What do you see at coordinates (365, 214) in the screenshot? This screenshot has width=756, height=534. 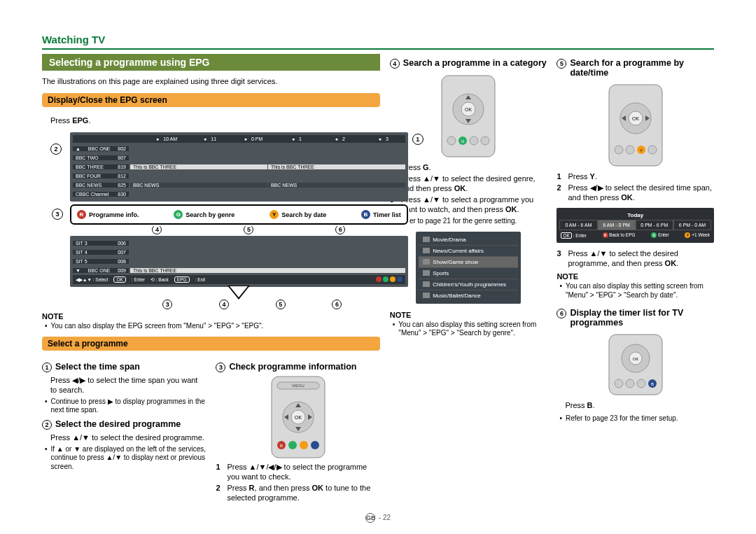 I see `b-dot: B` at bounding box center [365, 214].